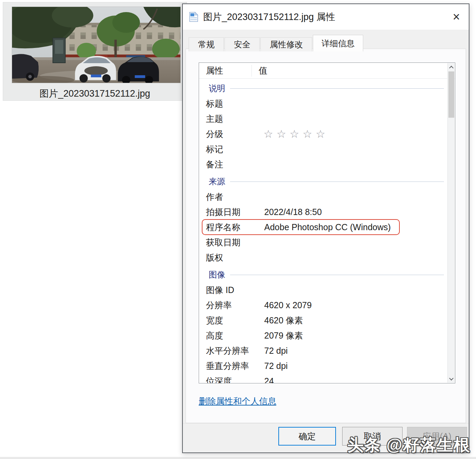 The height and width of the screenshot is (459, 476). What do you see at coordinates (228, 320) in the screenshot?
I see `property-label: 宽度` at bounding box center [228, 320].